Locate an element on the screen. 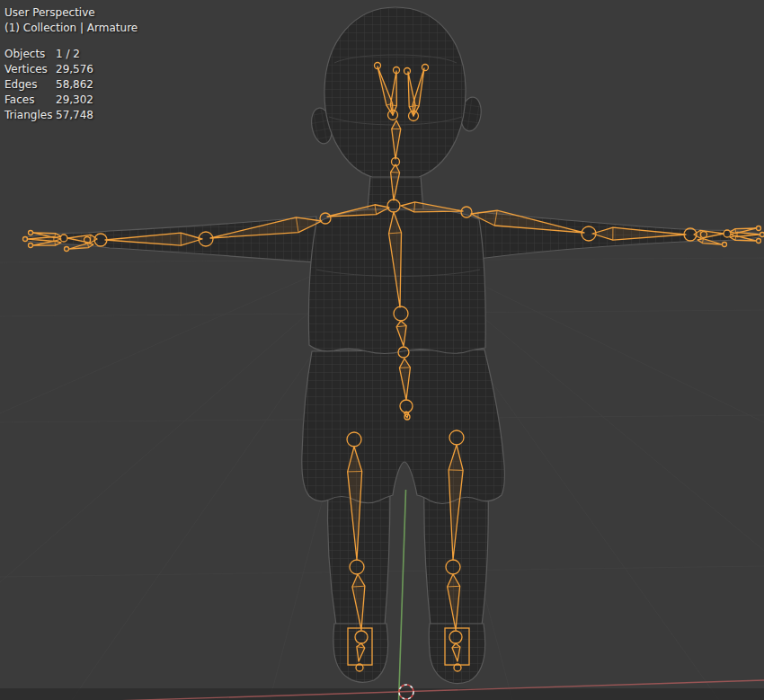 The width and height of the screenshot is (764, 700). stat-row-objects: Objects 1 / 2 is located at coordinates (71, 54).